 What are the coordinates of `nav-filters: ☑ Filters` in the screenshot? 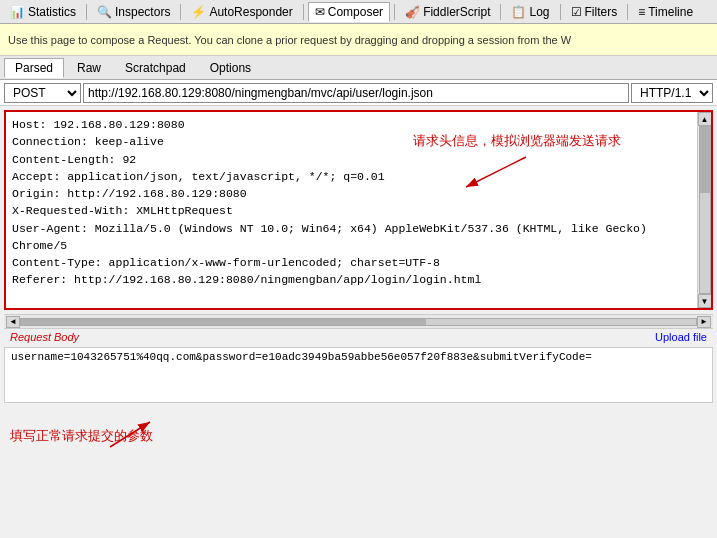 It's located at (594, 12).